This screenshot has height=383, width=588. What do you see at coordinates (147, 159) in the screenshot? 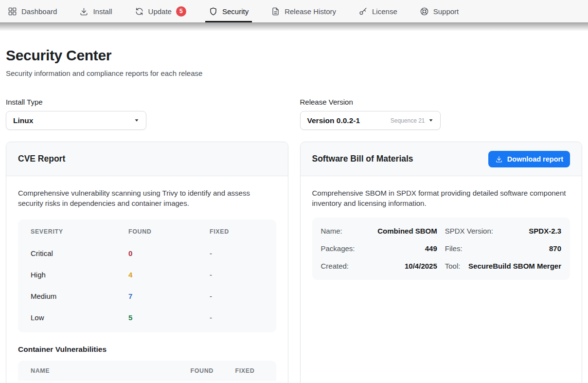
I see `cve-card-header: CVE Report` at bounding box center [147, 159].